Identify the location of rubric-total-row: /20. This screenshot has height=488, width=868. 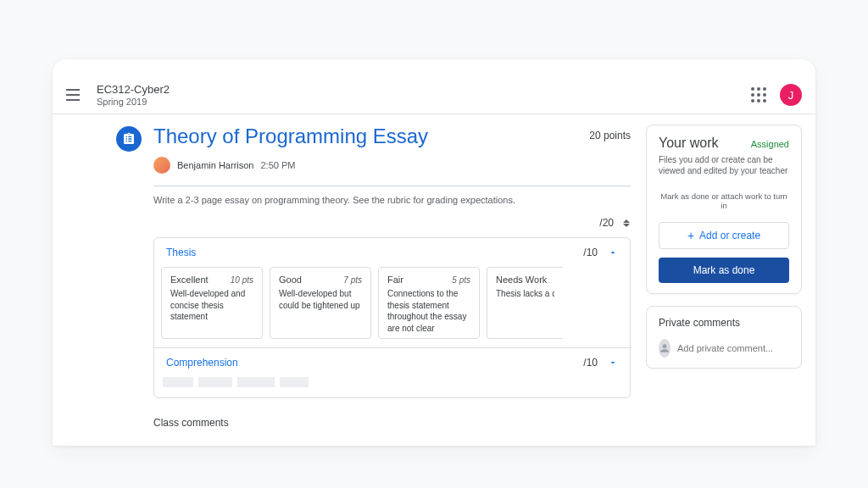
(392, 223).